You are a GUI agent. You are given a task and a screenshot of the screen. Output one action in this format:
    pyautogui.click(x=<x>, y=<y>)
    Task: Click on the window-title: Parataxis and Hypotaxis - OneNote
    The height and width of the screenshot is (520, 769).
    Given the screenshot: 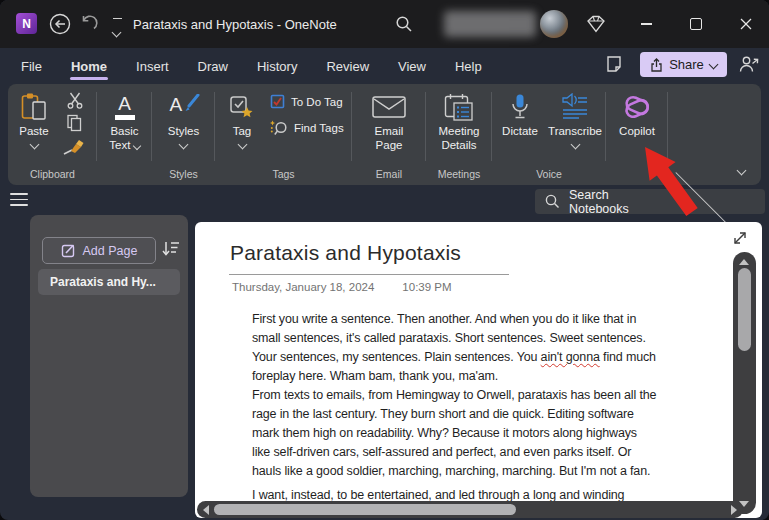 What is the action you would take?
    pyautogui.click(x=235, y=24)
    